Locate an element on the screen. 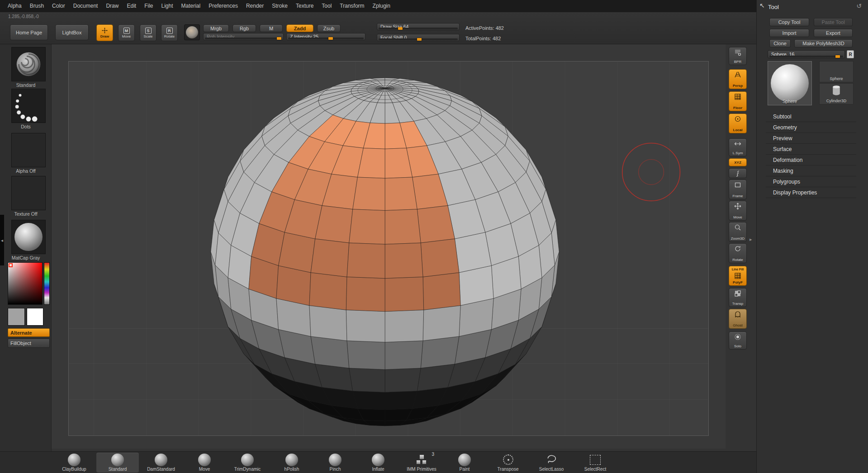 The height and width of the screenshot is (473, 868). zsub-button: Zsub is located at coordinates (329, 28).